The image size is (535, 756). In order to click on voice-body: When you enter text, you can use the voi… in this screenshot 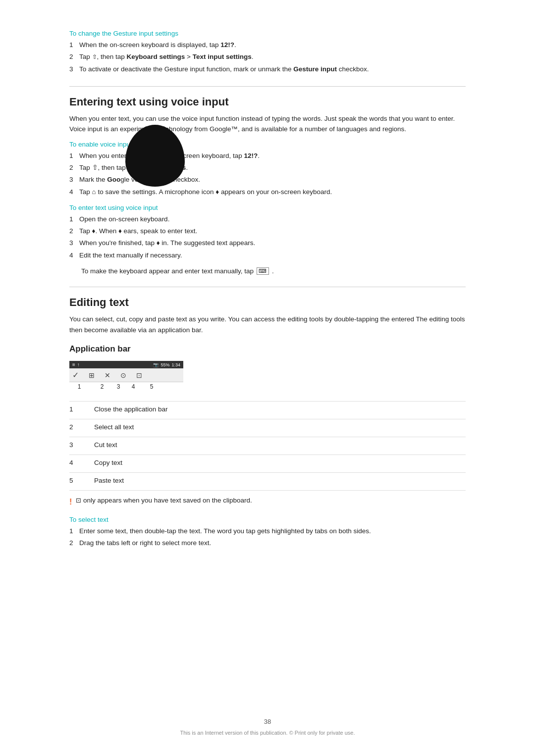, I will do `click(268, 124)`.